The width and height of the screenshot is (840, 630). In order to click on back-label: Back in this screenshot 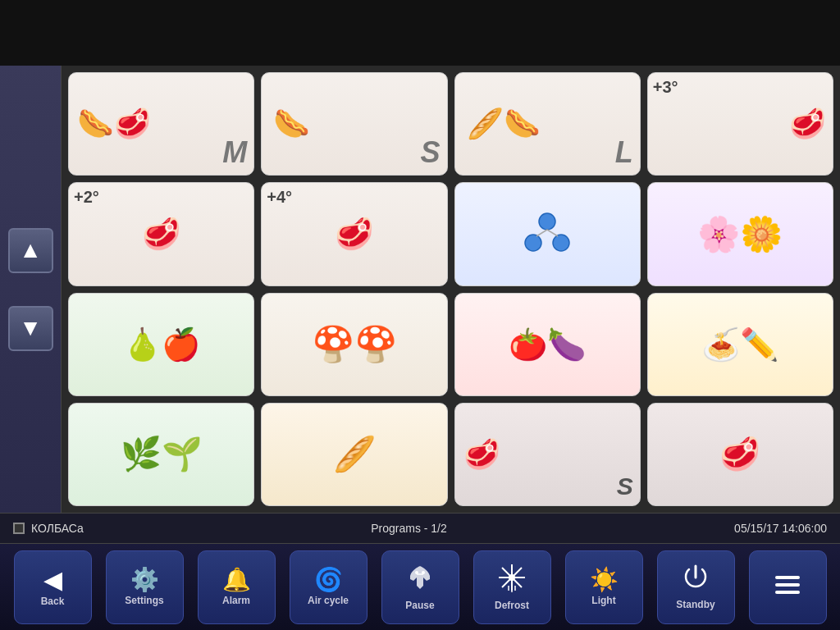, I will do `click(52, 601)`.